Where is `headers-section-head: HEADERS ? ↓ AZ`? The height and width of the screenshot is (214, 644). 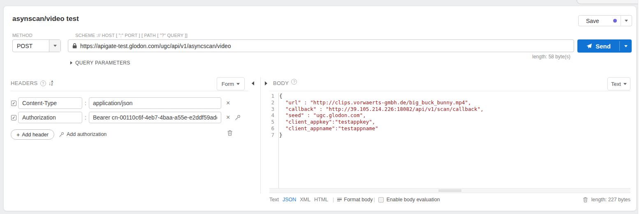
headers-section-head: HEADERS ? ↓ AZ is located at coordinates (32, 83).